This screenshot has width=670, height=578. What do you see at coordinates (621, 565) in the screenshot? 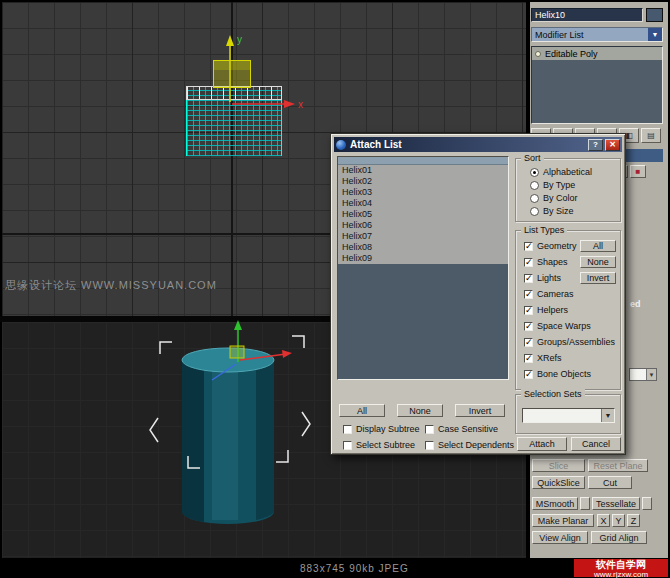
I see `badge-title: 软件自学网` at bounding box center [621, 565].